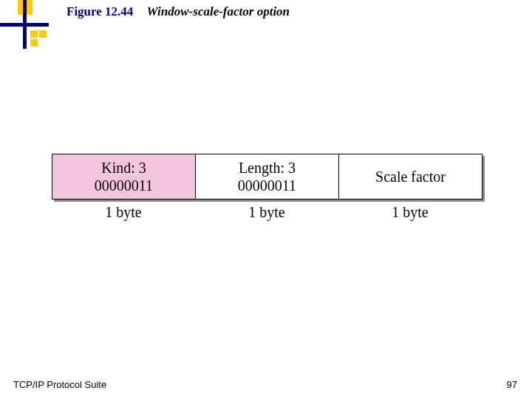  What do you see at coordinates (512, 384) in the screenshot?
I see `page-number: 97` at bounding box center [512, 384].